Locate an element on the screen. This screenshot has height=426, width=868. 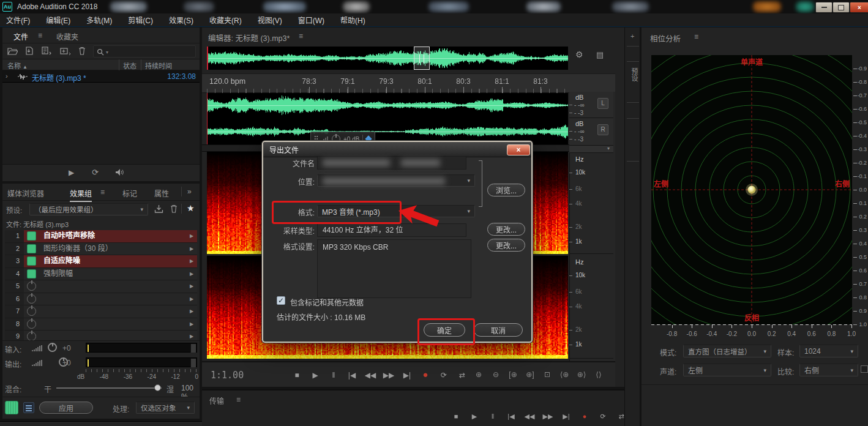
collapsed-panel-icon: + is located at coordinates (632, 36).